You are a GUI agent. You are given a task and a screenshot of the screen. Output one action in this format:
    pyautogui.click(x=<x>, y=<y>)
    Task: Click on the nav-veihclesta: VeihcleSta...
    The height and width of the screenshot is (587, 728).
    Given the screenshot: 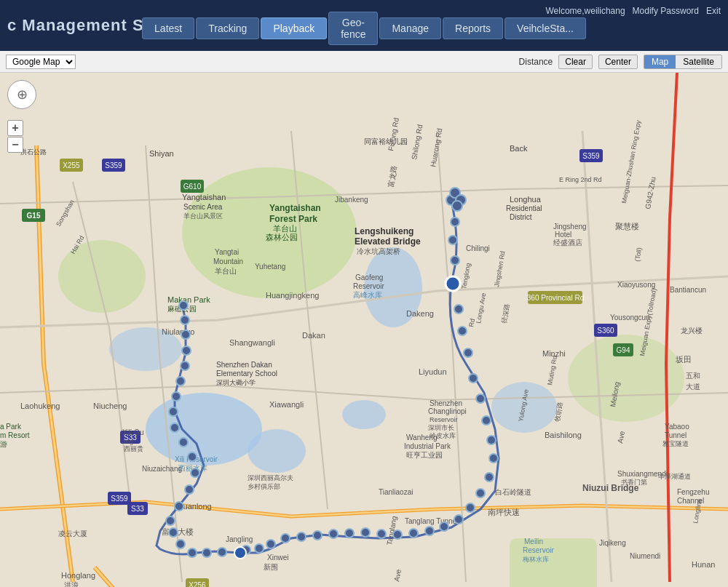 What is the action you would take?
    pyautogui.click(x=545, y=28)
    